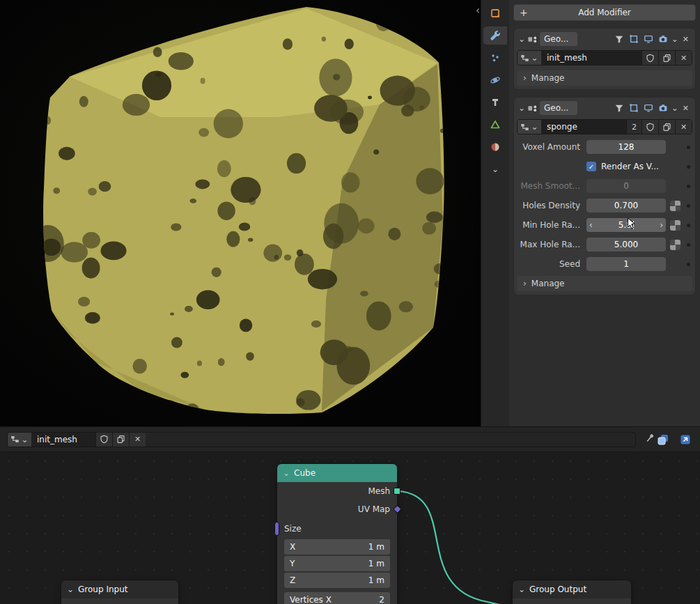 This screenshot has height=604, width=700. I want to click on min-hole-radius-field: ‹ 5.8 ›, so click(626, 225).